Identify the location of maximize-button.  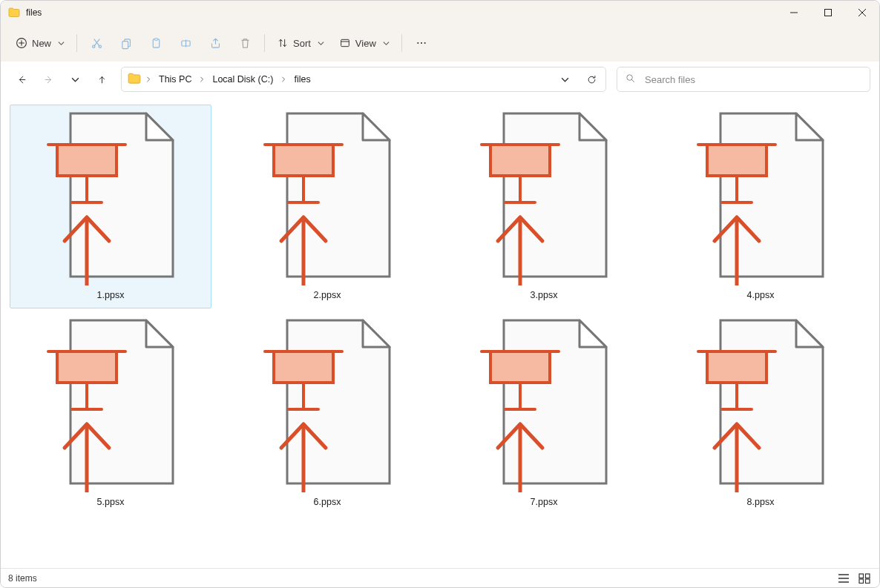
(828, 13).